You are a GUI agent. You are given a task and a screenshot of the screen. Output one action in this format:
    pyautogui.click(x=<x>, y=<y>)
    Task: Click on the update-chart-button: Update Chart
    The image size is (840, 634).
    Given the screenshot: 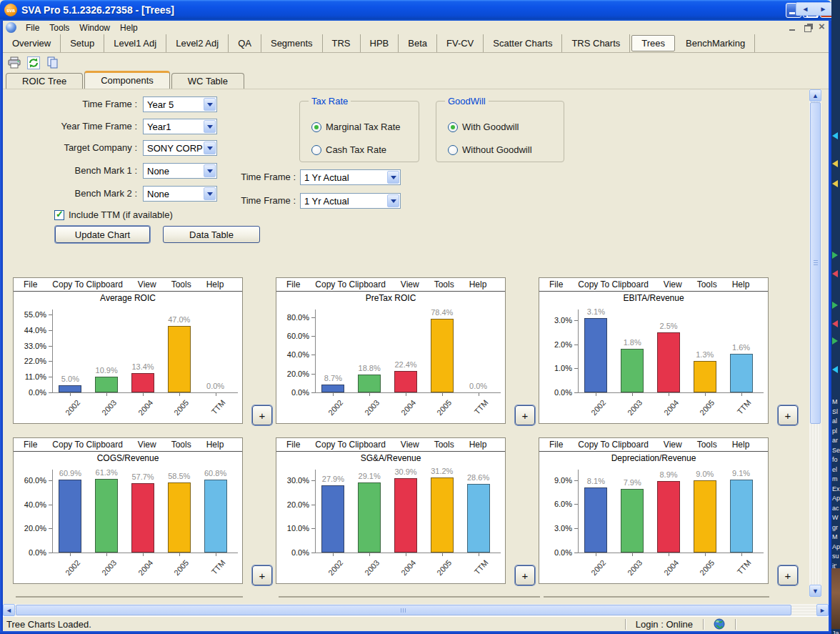 What is the action you would take?
    pyautogui.click(x=103, y=234)
    